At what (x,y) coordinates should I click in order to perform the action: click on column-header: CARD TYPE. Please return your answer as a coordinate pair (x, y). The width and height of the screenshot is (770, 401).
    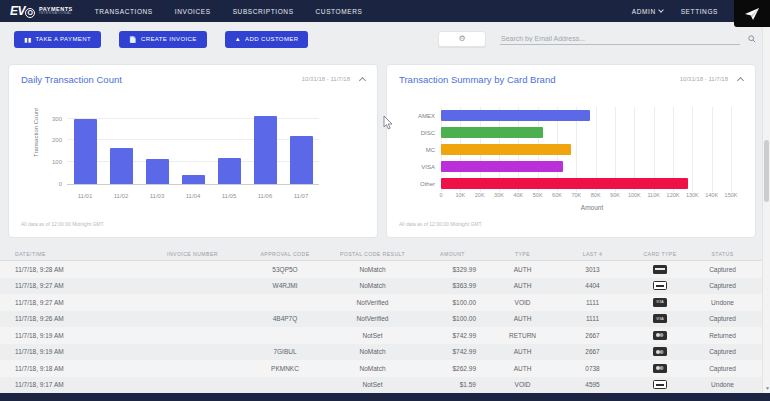
    Looking at the image, I should click on (660, 254).